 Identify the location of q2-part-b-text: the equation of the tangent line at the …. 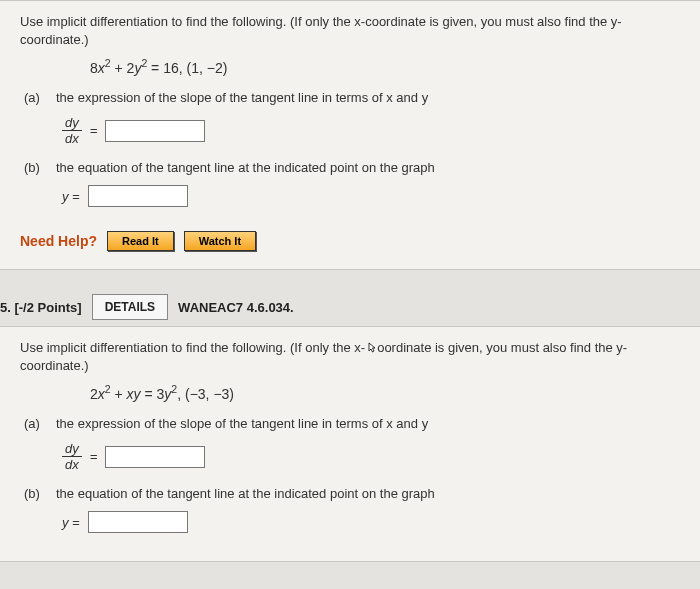
(246, 494).